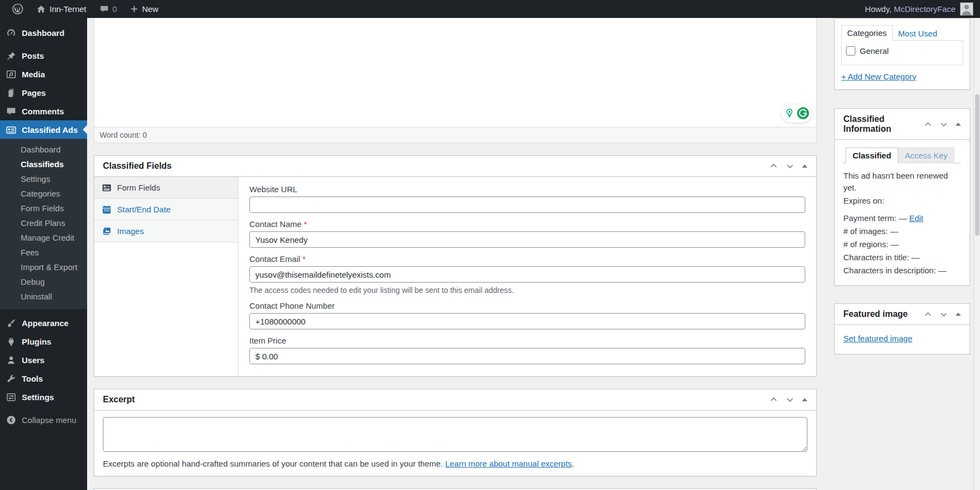  Describe the element at coordinates (922, 9) in the screenshot. I see `account-menu: Howdy, McDirectoryFace` at that location.